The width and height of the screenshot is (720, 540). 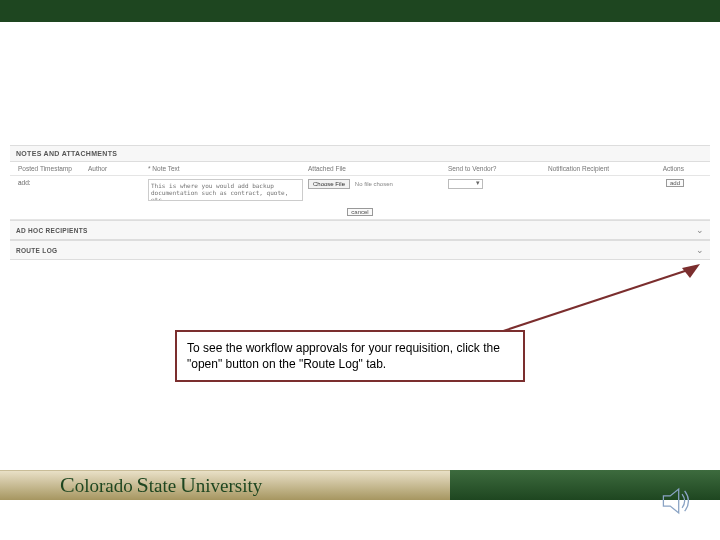 What do you see at coordinates (591, 168) in the screenshot?
I see `col-notif: Notification Recipient` at bounding box center [591, 168].